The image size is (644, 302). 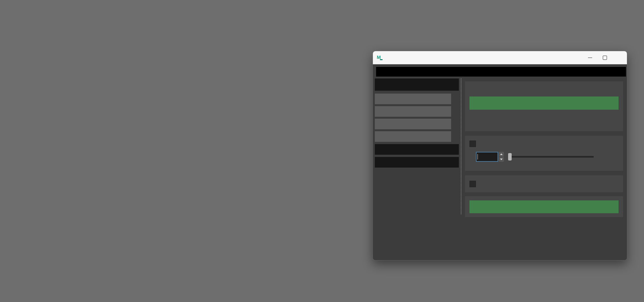 What do you see at coordinates (551, 157) in the screenshot?
I see `threshold-slider` at bounding box center [551, 157].